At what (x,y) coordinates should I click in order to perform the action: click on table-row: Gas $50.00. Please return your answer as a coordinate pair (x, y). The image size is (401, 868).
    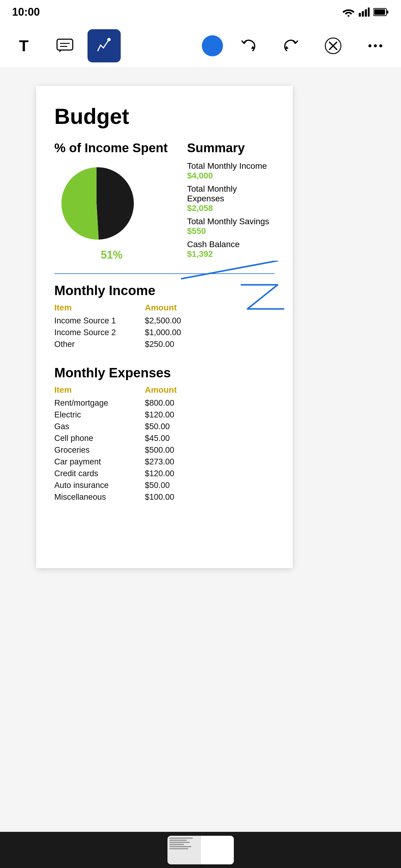
    Looking at the image, I should click on (165, 427).